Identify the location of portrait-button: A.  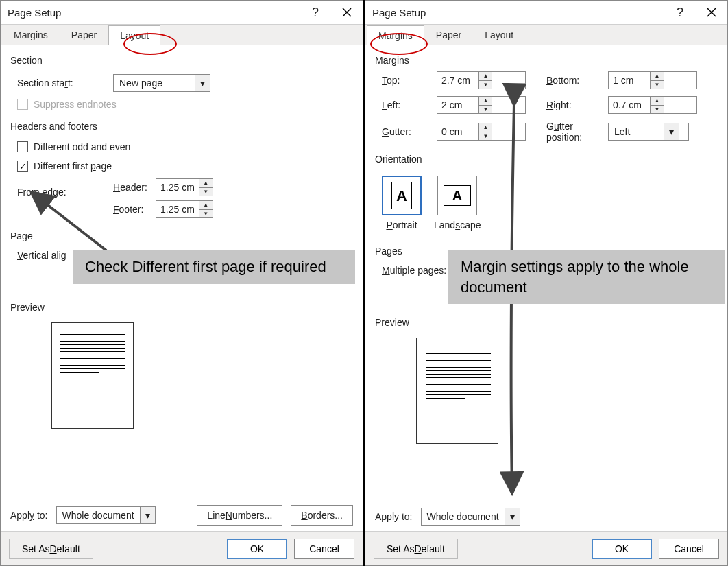
(402, 196).